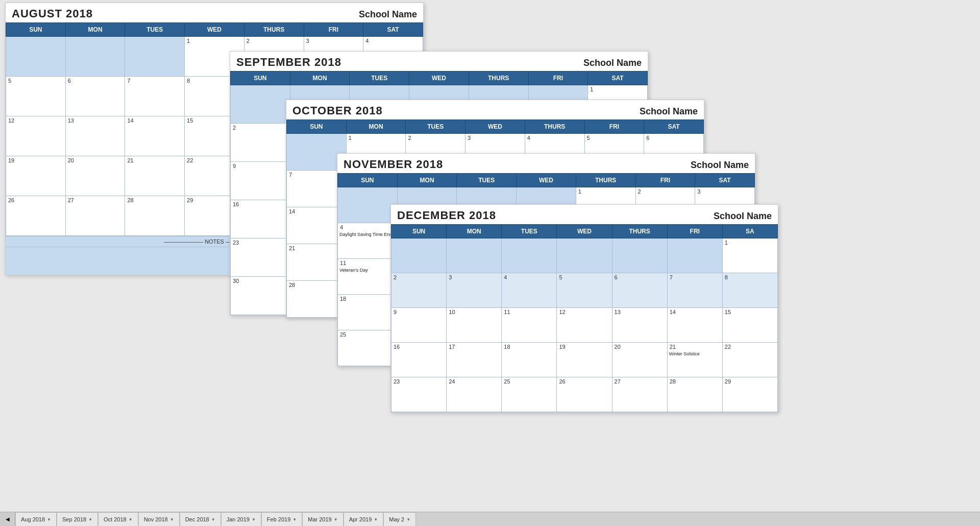 Image resolution: width=980 pixels, height=526 pixels. Describe the element at coordinates (720, 165) in the screenshot. I see `nov-school-name: School Name` at that location.